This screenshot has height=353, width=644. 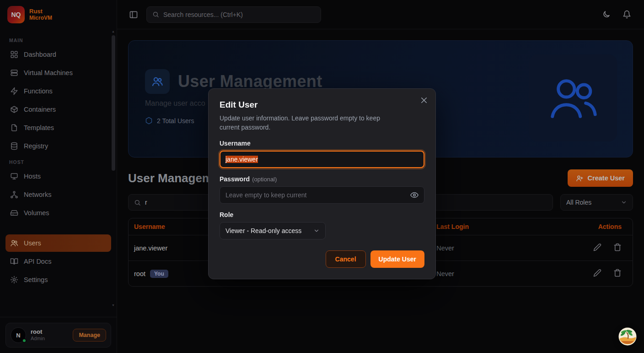 What do you see at coordinates (317, 231) in the screenshot?
I see `chevron-down-icon` at bounding box center [317, 231].